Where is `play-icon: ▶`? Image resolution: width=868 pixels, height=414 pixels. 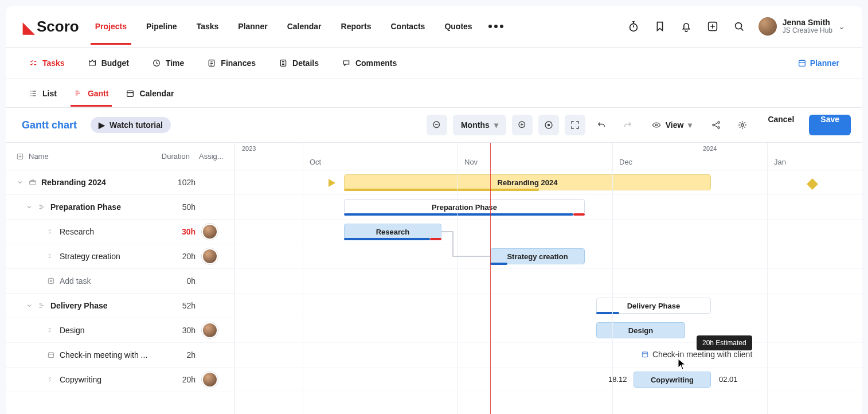
play-icon: ▶ is located at coordinates (102, 125).